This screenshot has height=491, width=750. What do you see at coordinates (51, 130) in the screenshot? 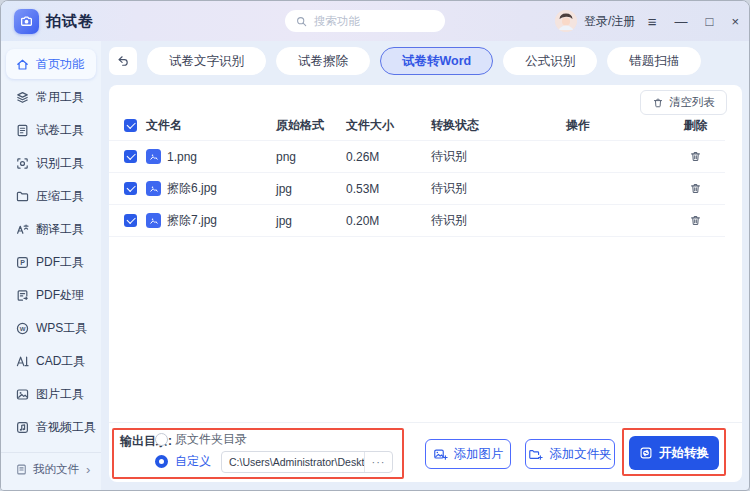
I see `sidebar-item-exam-tools: 试卷工具` at bounding box center [51, 130].